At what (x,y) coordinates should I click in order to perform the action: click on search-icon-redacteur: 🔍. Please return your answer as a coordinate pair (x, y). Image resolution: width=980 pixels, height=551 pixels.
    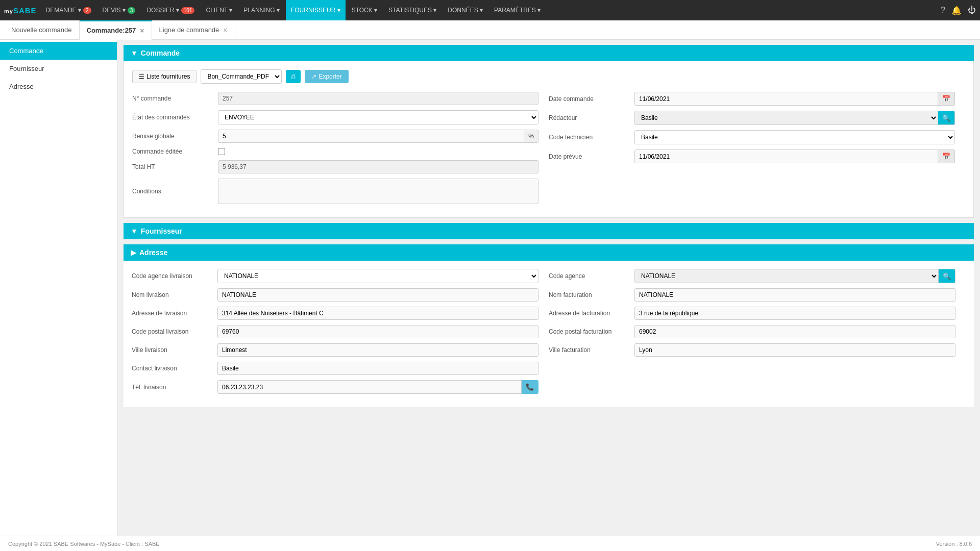
    Looking at the image, I should click on (946, 118).